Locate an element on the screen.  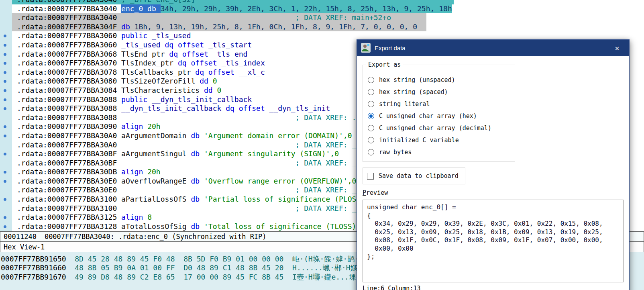
code-segment: .rdata:00007FF77BBA3060 is located at coordinates (67, 45).